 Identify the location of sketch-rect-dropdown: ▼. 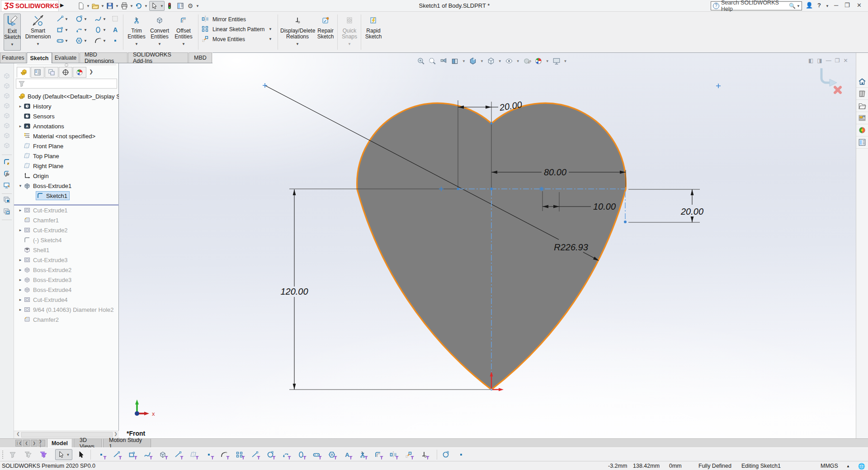
(66, 30).